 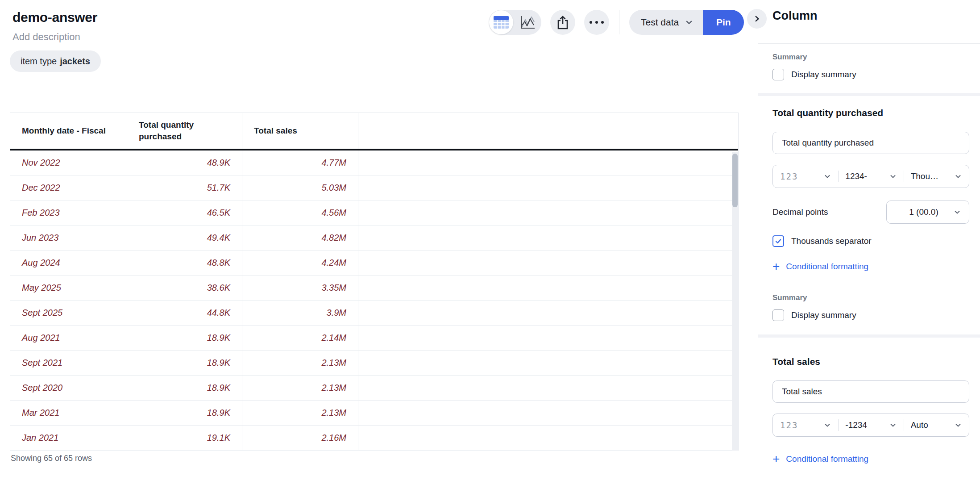 I want to click on decimal-points-row: Decimal points 1 (00.0), so click(x=871, y=212).